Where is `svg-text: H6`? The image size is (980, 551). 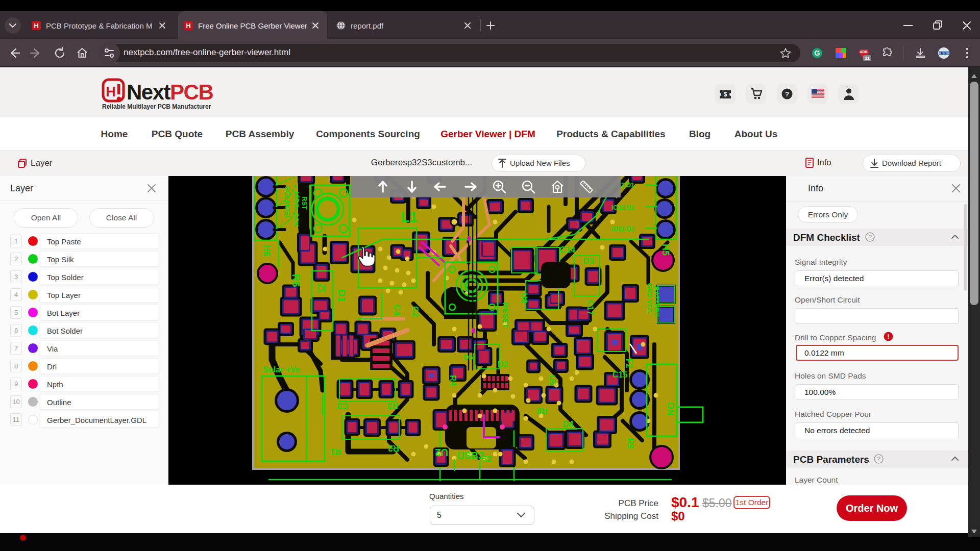
svg-text: H6 is located at coordinates (266, 251).